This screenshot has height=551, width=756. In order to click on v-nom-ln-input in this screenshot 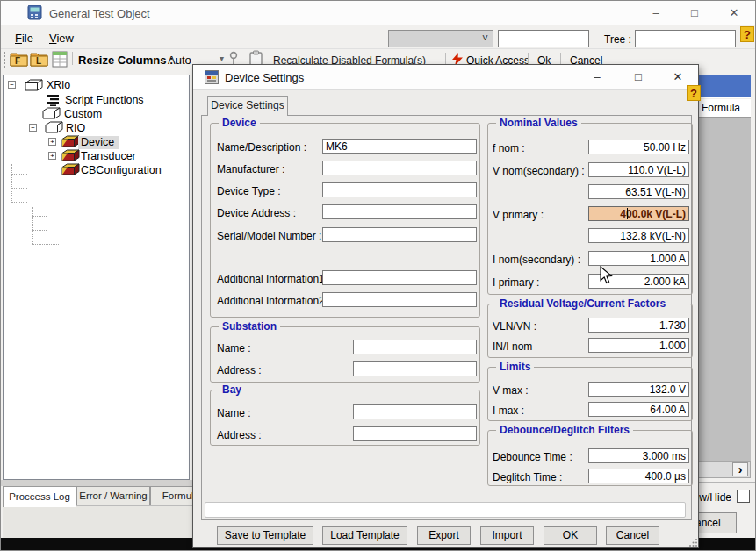, I will do `click(639, 191)`.